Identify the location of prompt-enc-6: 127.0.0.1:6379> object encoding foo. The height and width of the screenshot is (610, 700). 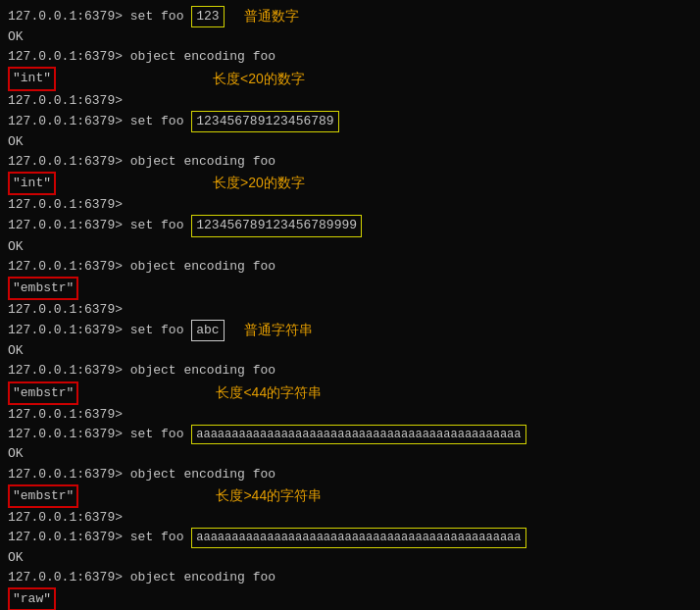
(141, 578).